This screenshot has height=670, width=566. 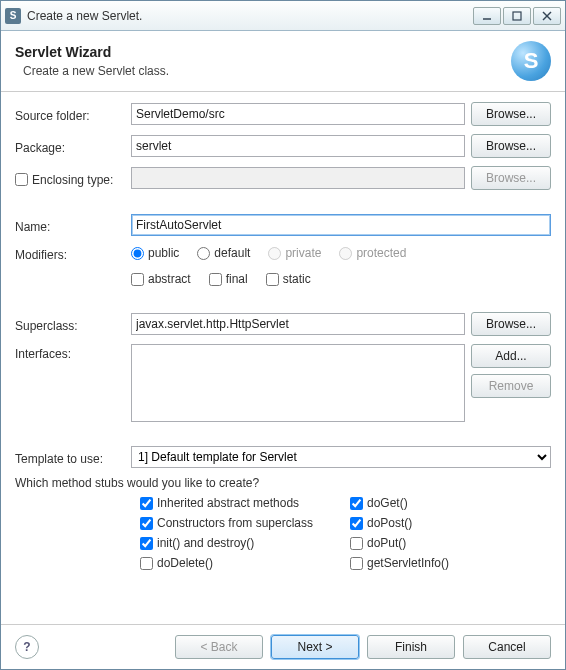 What do you see at coordinates (511, 386) in the screenshot?
I see `remove-interface-button: Remove` at bounding box center [511, 386].